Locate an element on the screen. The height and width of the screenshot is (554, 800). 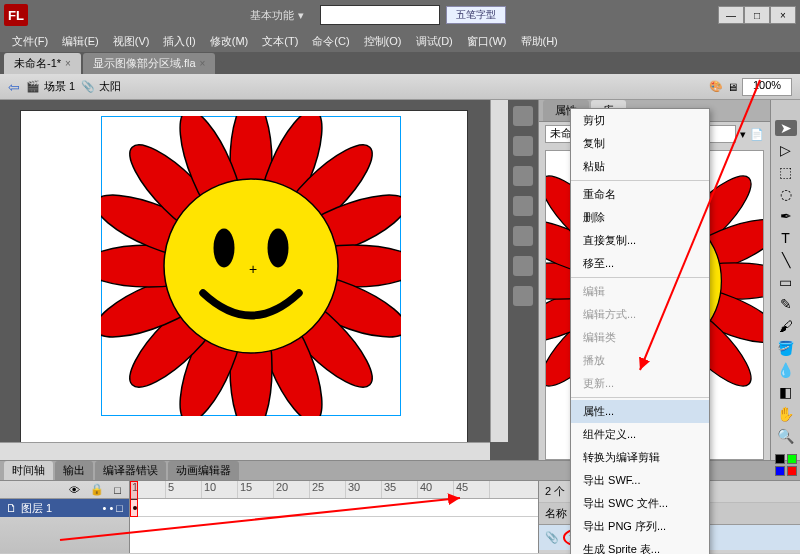
eye-icon: 👁 is located at coordinates (74, 490).